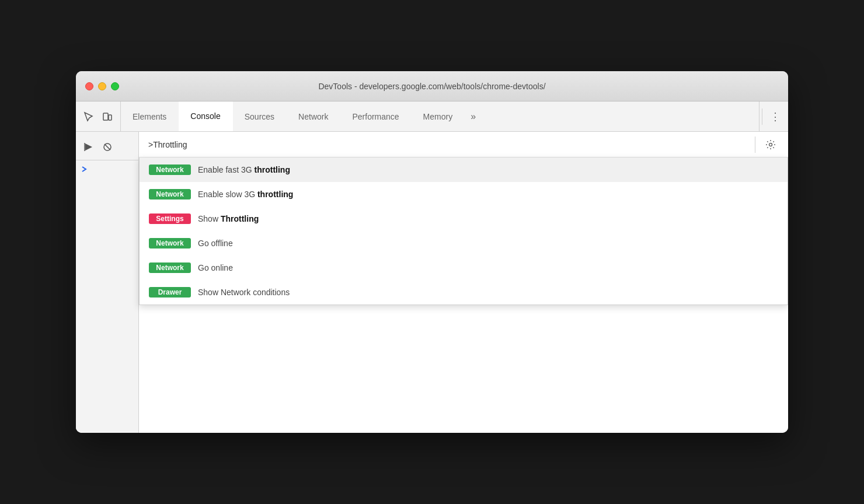  Describe the element at coordinates (102, 86) in the screenshot. I see `traffic-lights` at that location.